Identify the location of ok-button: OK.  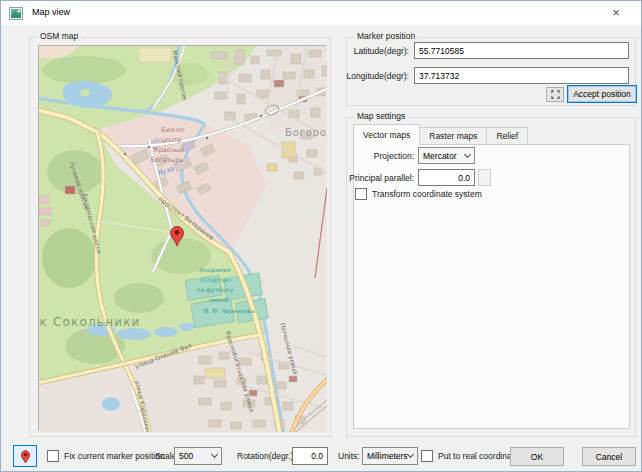
(537, 456).